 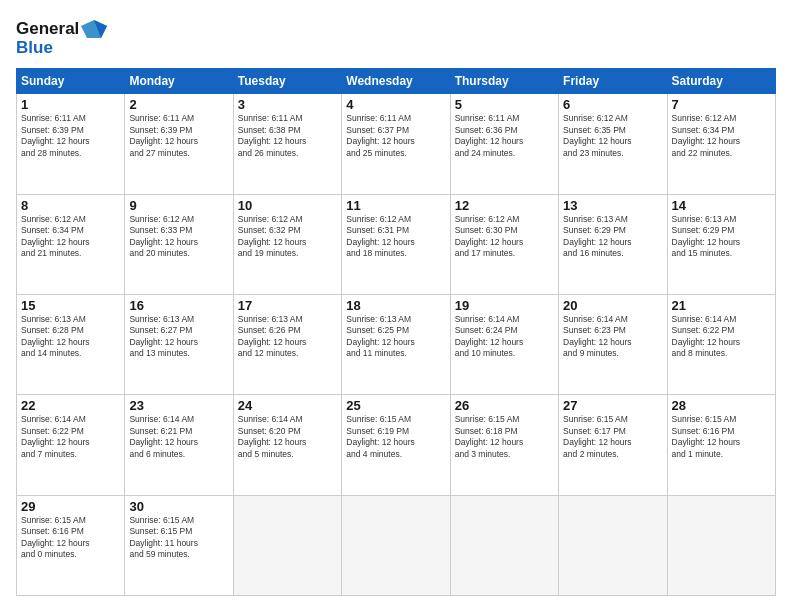 What do you see at coordinates (504, 104) in the screenshot?
I see `day-number: 5` at bounding box center [504, 104].